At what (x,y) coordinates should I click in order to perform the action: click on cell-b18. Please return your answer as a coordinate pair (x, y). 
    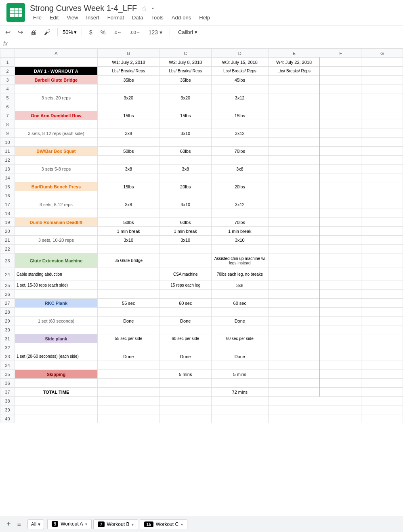
    Looking at the image, I should click on (128, 213).